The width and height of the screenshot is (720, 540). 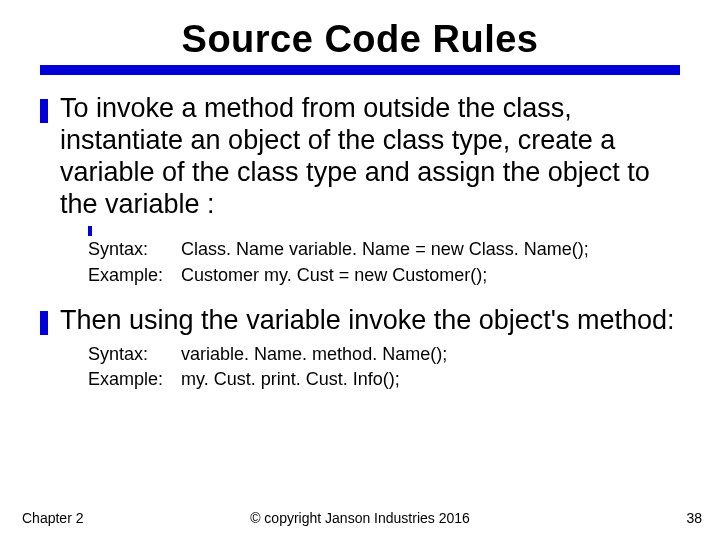 What do you see at coordinates (360, 70) in the screenshot?
I see `title-underline` at bounding box center [360, 70].